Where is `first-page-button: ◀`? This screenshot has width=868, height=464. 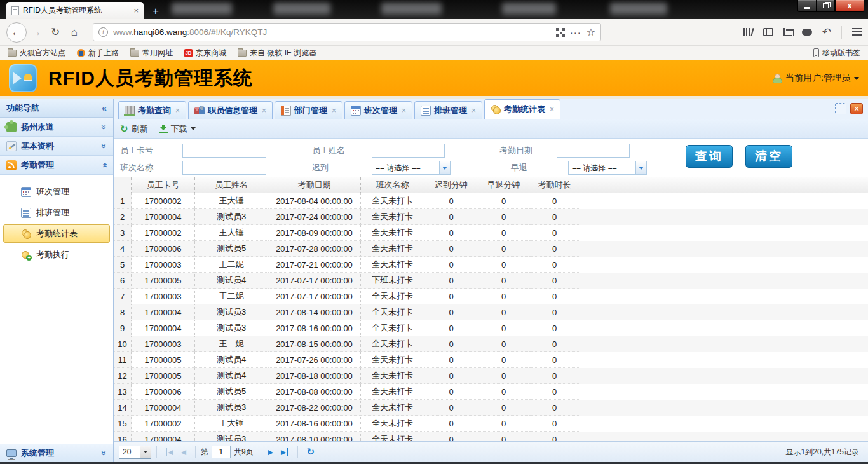 first-page-button: ◀ is located at coordinates (169, 453).